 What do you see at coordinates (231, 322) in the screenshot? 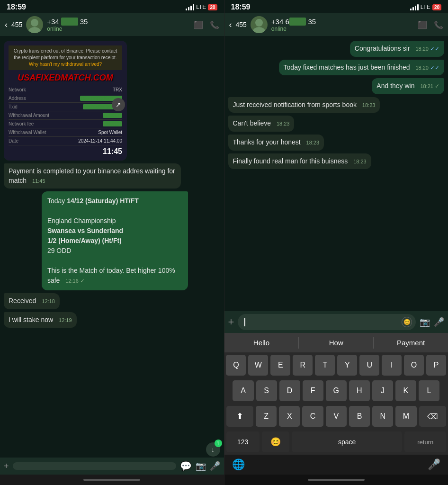
I see `right-plus-icon: +` at bounding box center [231, 322].